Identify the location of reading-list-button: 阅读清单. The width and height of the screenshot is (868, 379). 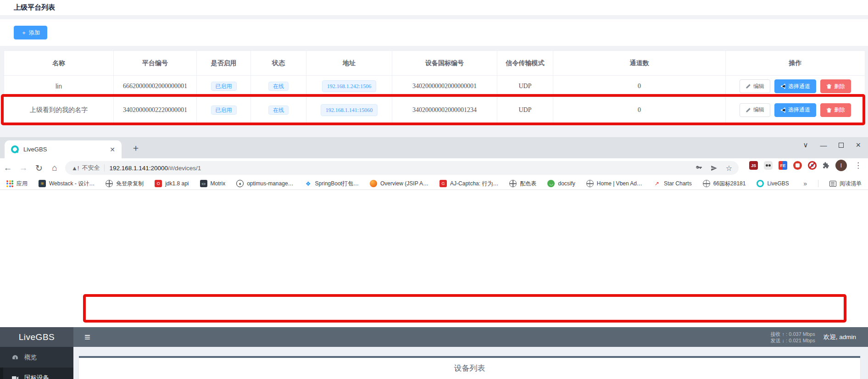
(846, 184).